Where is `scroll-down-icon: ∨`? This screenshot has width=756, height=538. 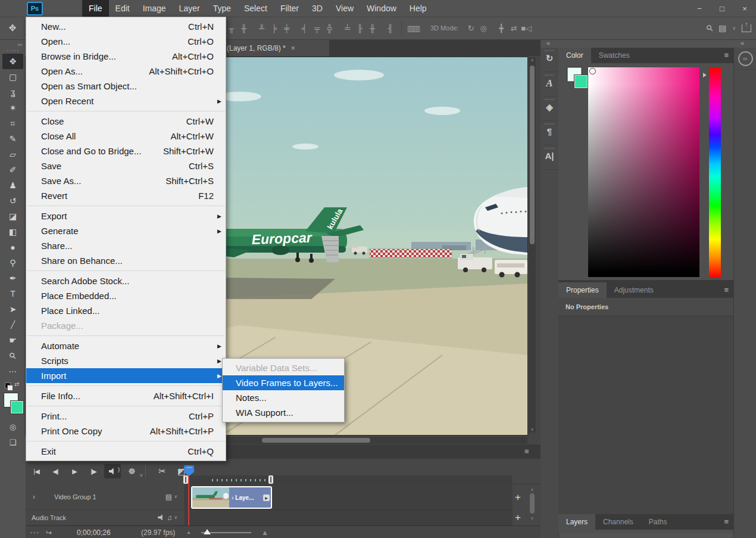 scroll-down-icon: ∨ is located at coordinates (532, 430).